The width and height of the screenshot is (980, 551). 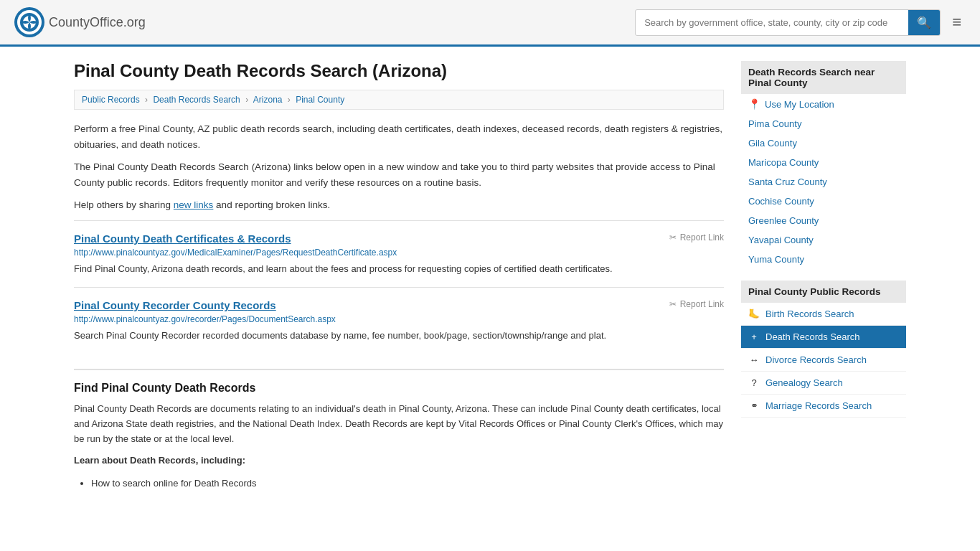 What do you see at coordinates (824, 143) in the screenshot?
I see `sidebar-county-gila: Gila County` at bounding box center [824, 143].